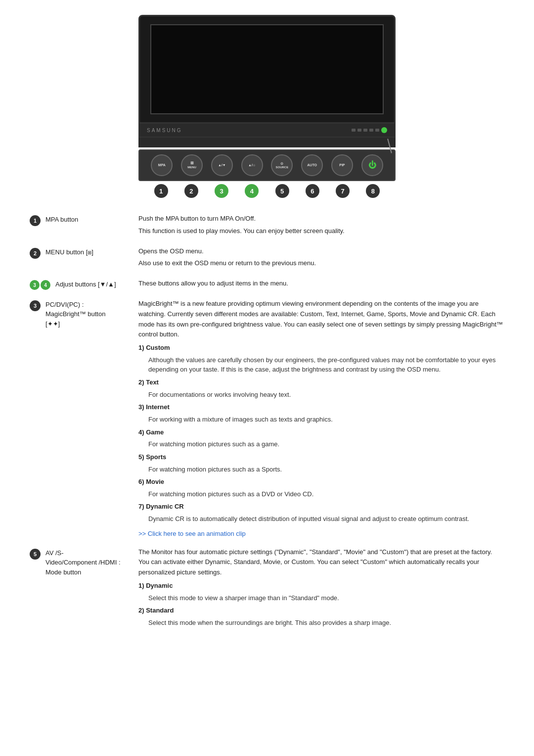  I want to click on pip-button: PIP, so click(342, 165).